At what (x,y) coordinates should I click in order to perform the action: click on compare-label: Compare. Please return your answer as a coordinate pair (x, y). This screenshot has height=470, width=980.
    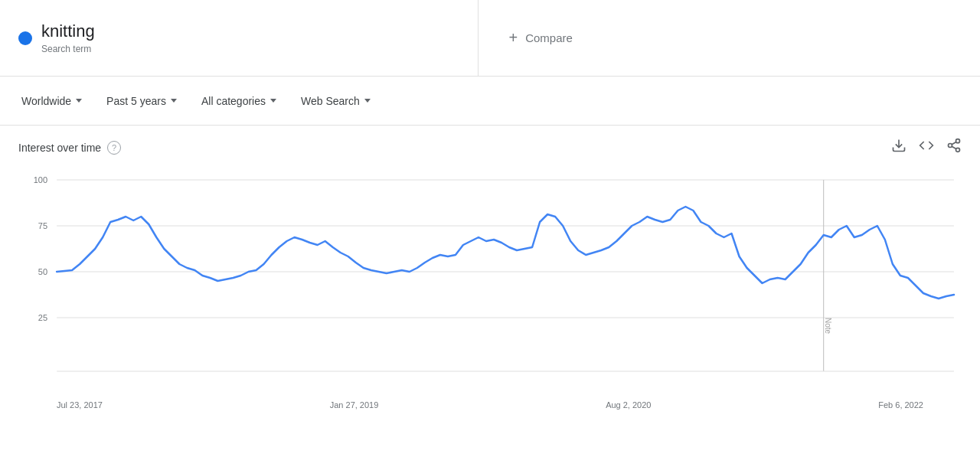
    Looking at the image, I should click on (549, 38).